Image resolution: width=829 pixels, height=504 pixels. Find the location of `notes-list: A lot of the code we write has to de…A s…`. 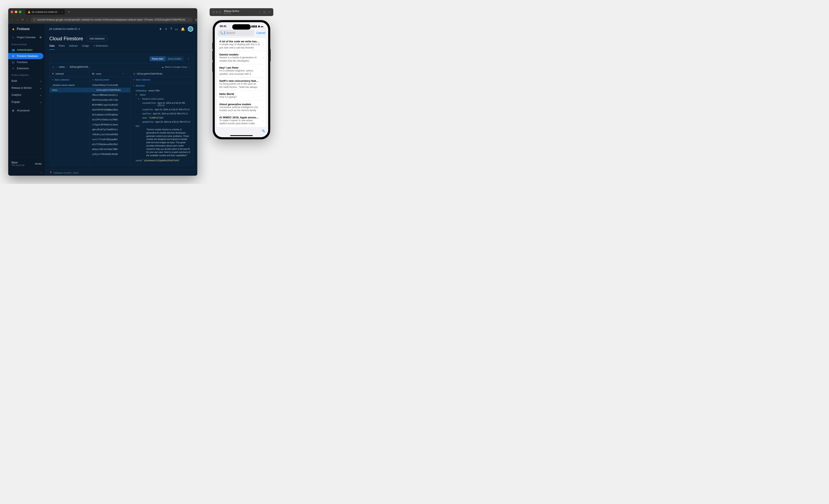

notes-list: A lot of the code we write has to de…A s… is located at coordinates (242, 82).